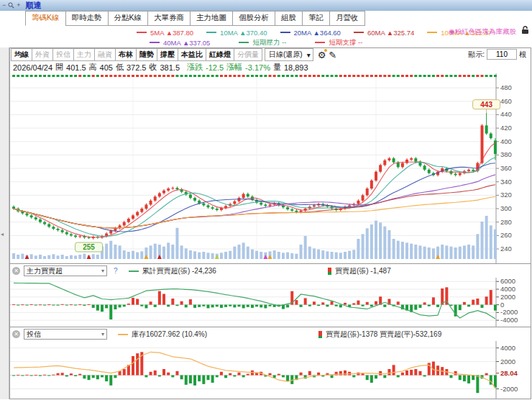 This screenshot has width=532, height=400. Describe the element at coordinates (506, 88) in the screenshot. I see `svg-text: 480` at that location.